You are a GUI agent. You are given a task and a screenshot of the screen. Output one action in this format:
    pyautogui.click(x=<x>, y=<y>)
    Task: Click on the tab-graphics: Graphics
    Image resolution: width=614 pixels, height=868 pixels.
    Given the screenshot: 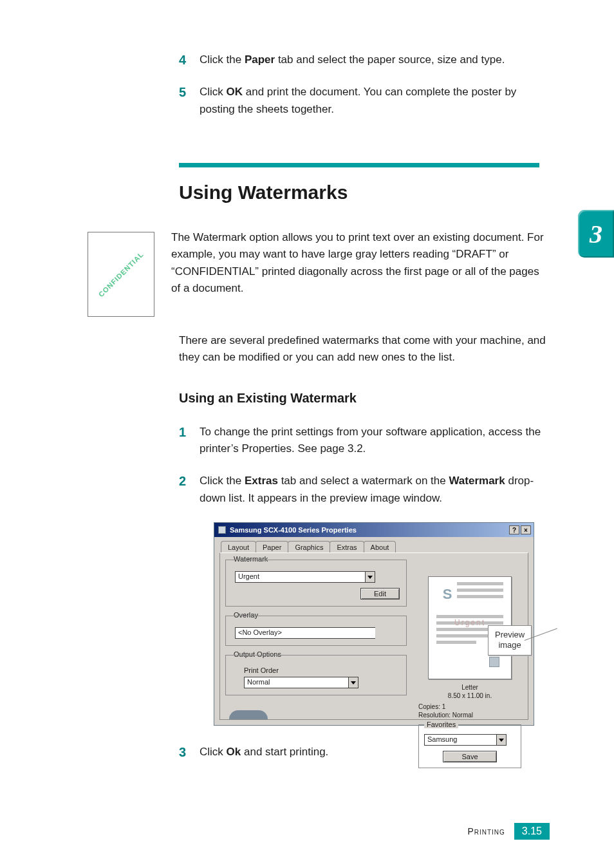 What is the action you would take?
    pyautogui.click(x=309, y=547)
    